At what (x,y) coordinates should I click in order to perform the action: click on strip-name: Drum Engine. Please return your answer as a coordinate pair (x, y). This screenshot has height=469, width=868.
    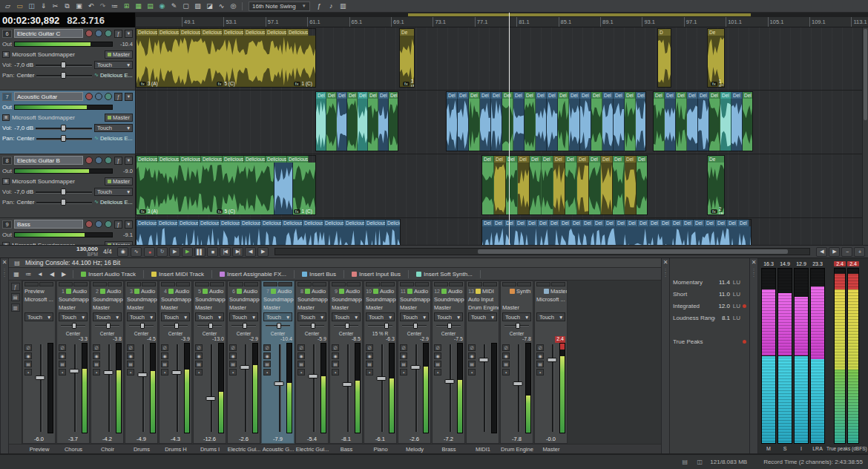
    Looking at the image, I should click on (517, 449).